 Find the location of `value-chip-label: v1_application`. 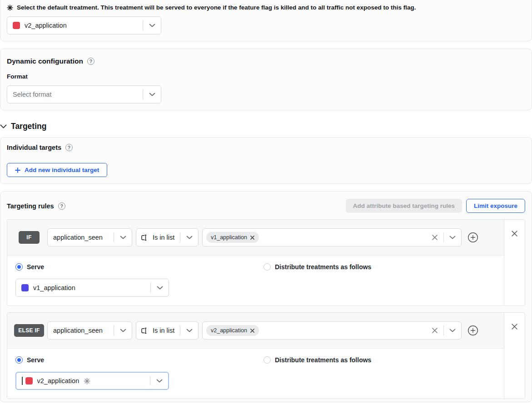

value-chip-label: v1_application is located at coordinates (229, 237).